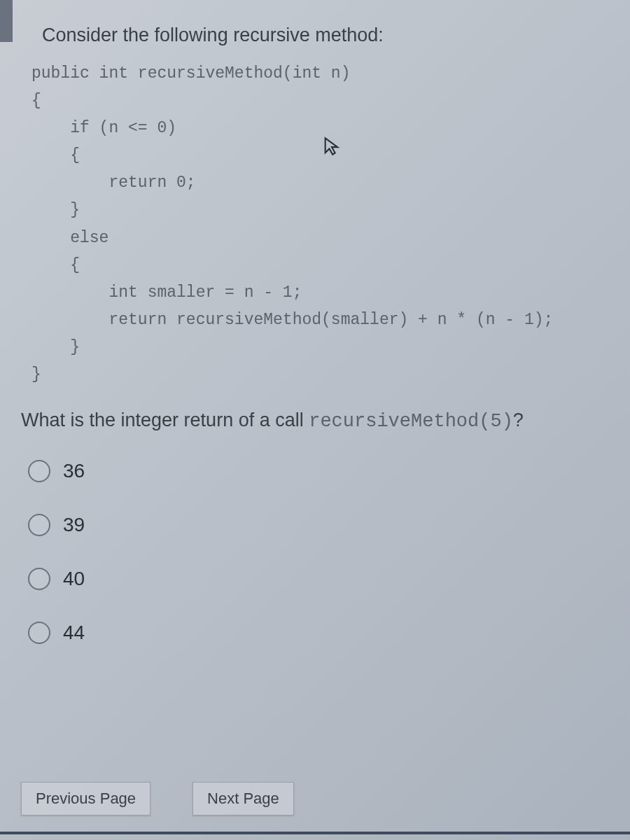 This screenshot has width=630, height=840. Describe the element at coordinates (318, 525) in the screenshot. I see `option-39: 39` at that location.